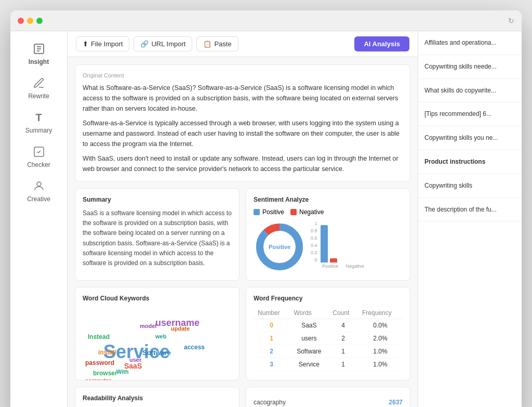  What do you see at coordinates (148, 326) in the screenshot?
I see `word-cloud-word: model` at bounding box center [148, 326].